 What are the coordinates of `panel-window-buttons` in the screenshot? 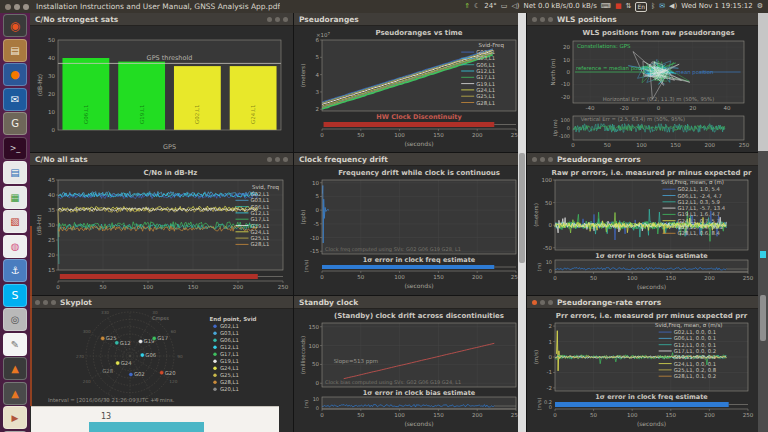 It's located at (542, 160).